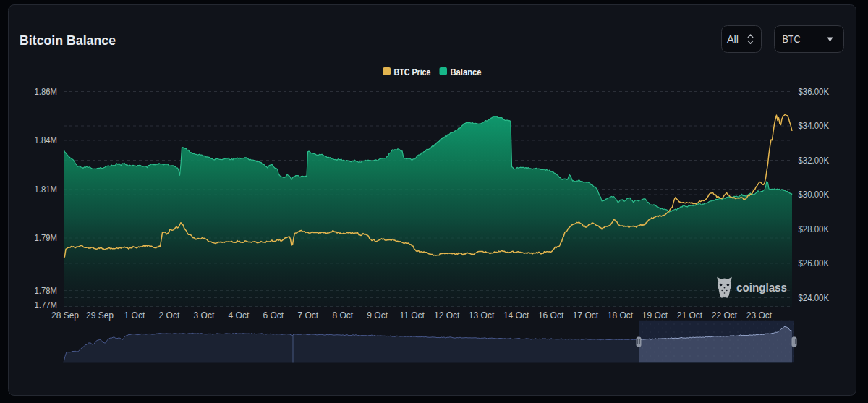 The height and width of the screenshot is (403, 868). What do you see at coordinates (551, 315) in the screenshot?
I see `svg-text: 16 Oct` at bounding box center [551, 315].